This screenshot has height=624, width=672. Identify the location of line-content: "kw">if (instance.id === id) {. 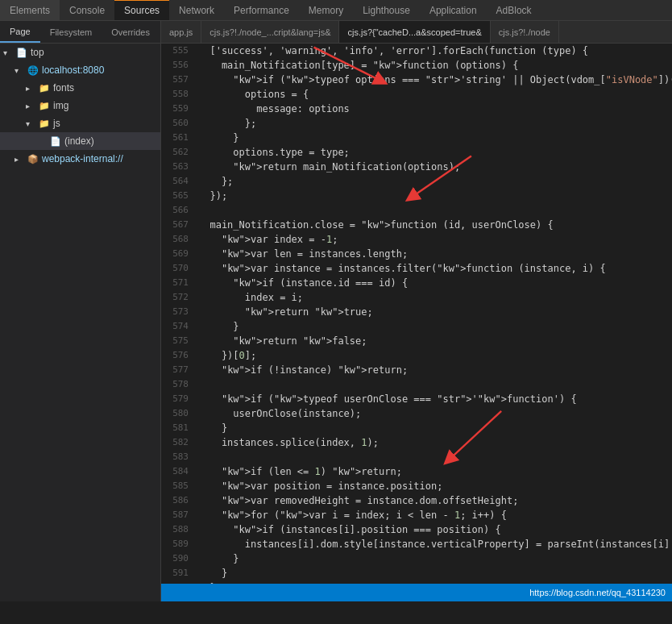
(433, 283).